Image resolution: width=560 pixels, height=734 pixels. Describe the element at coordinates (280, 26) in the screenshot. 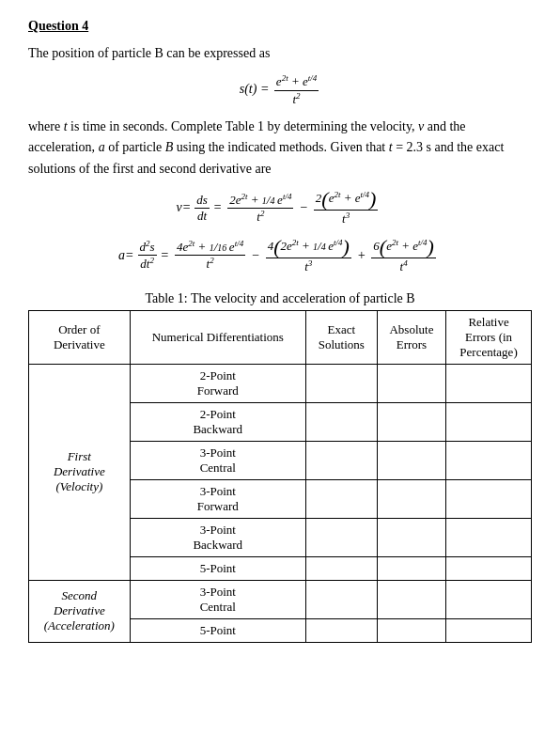

I see `question-title: Question 4` at that location.